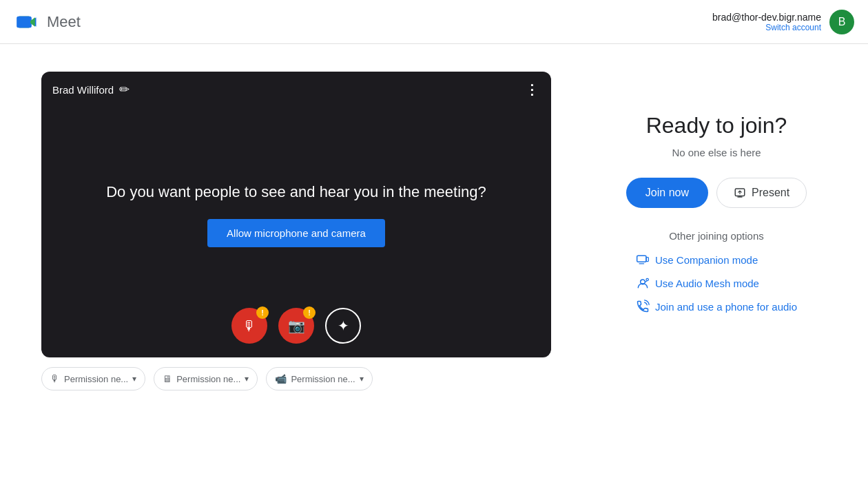 This screenshot has height=480, width=868. Describe the element at coordinates (716, 193) in the screenshot. I see `join-actions: Join now Present` at that location.